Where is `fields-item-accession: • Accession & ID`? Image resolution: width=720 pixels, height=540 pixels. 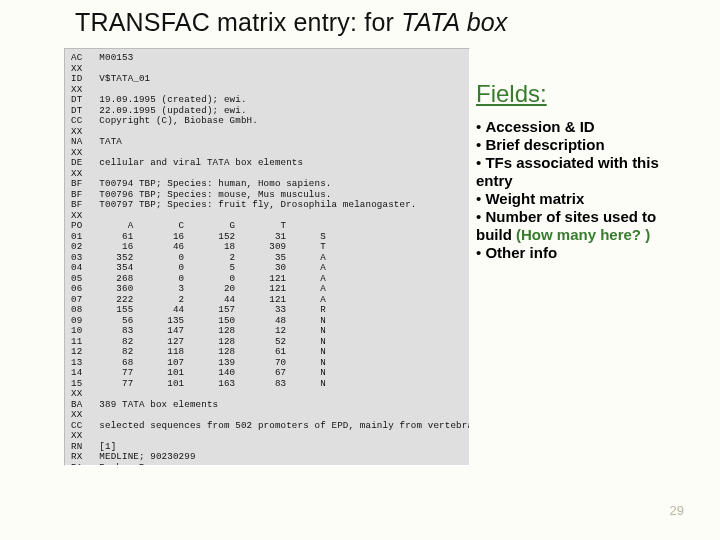
fields-item-accession: • Accession & ID is located at coordinates (586, 127).